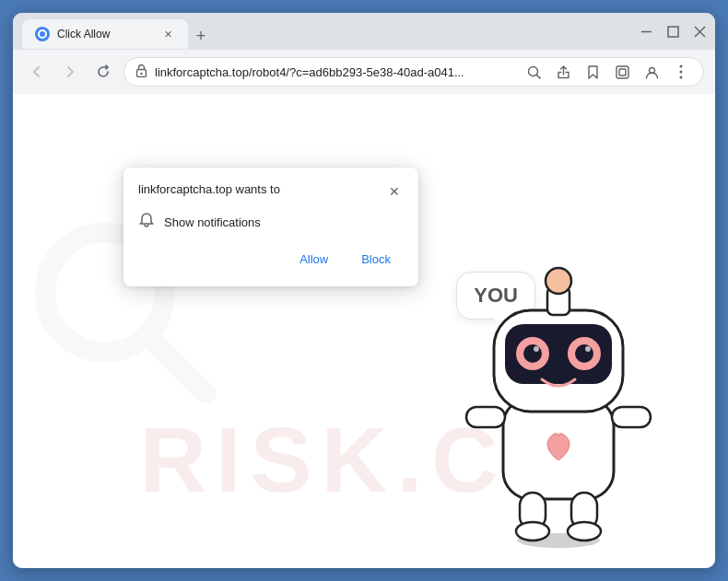  What do you see at coordinates (622, 72) in the screenshot?
I see `extension-icon` at bounding box center [622, 72].